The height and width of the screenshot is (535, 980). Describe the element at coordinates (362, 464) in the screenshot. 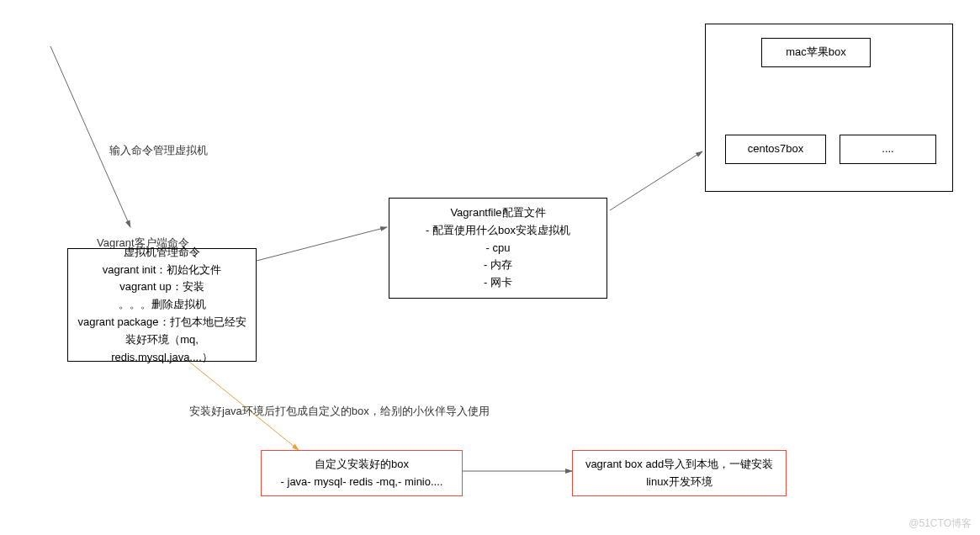

I see `text: 自定义安装好的box` at that location.